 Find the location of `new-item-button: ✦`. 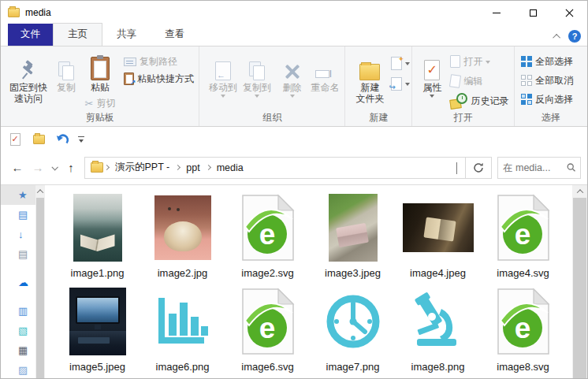

new-item-button: ✦ is located at coordinates (400, 63).